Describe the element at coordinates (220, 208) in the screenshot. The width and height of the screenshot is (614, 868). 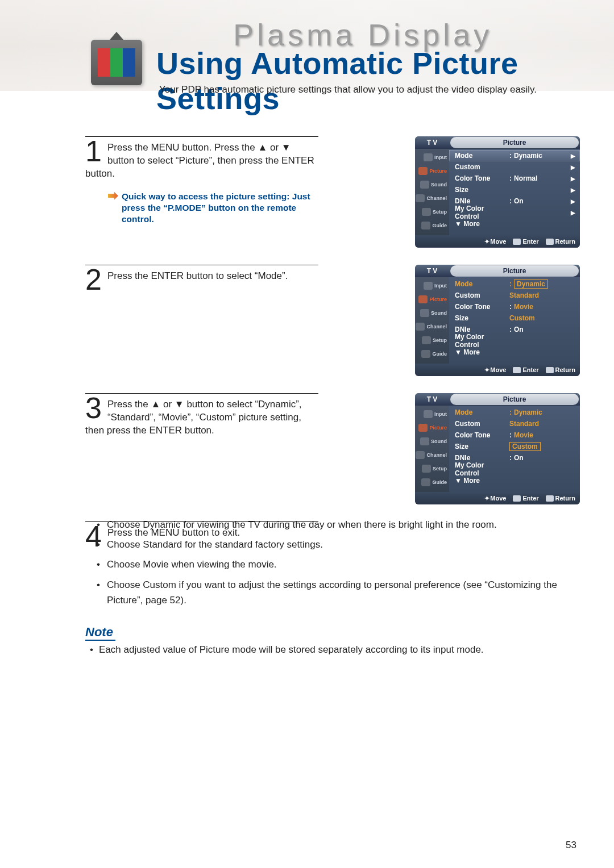
I see `tip-text: Quick way to access the picture setting:…` at that location.